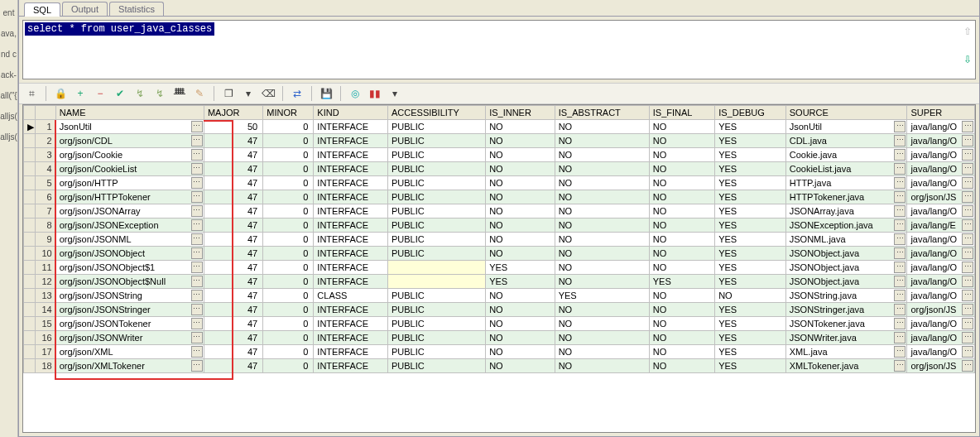 The width and height of the screenshot is (980, 437). Describe the element at coordinates (521, 113) in the screenshot. I see `col-header-is_inner: IS_INNER` at that location.